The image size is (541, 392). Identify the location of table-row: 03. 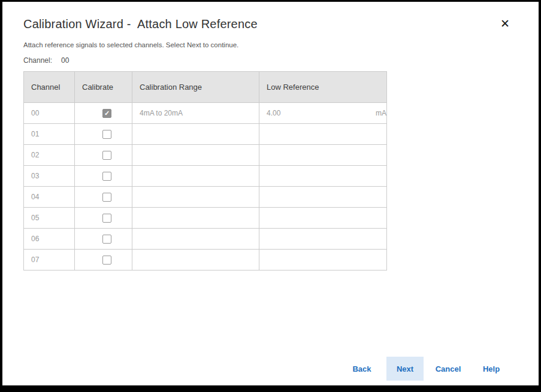
(205, 176).